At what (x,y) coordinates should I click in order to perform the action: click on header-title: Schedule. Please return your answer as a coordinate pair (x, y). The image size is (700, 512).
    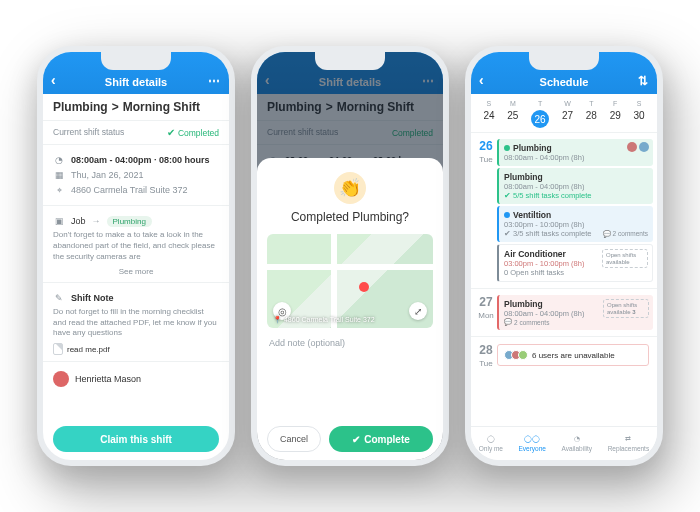
    Looking at the image, I should click on (564, 82).